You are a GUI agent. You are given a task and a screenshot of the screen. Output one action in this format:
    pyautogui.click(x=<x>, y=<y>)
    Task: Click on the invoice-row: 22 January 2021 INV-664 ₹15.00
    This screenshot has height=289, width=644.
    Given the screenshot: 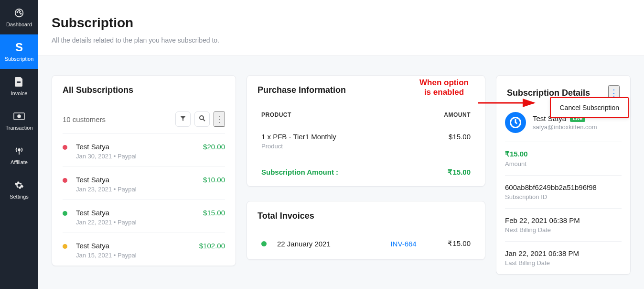 What is the action you would take?
    pyautogui.click(x=366, y=245)
    